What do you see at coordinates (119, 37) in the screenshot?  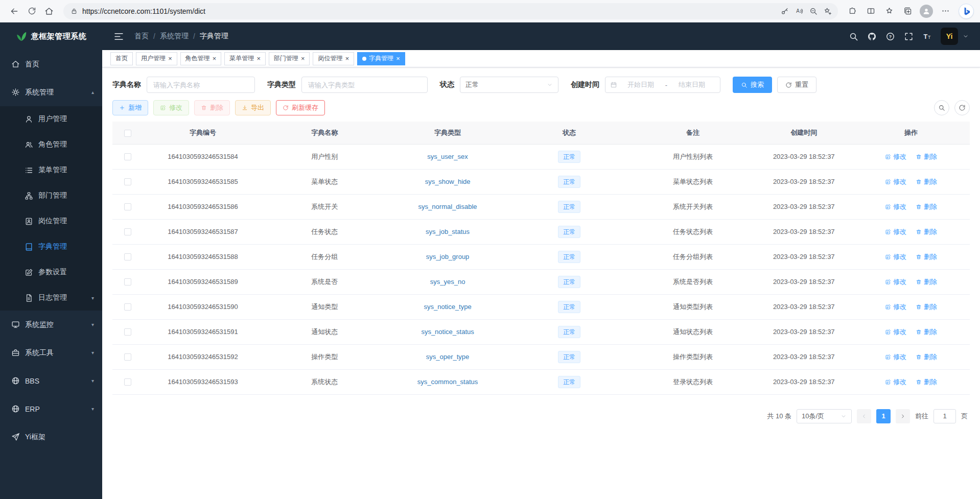 I see `sidebar-toggle-icon` at bounding box center [119, 37].